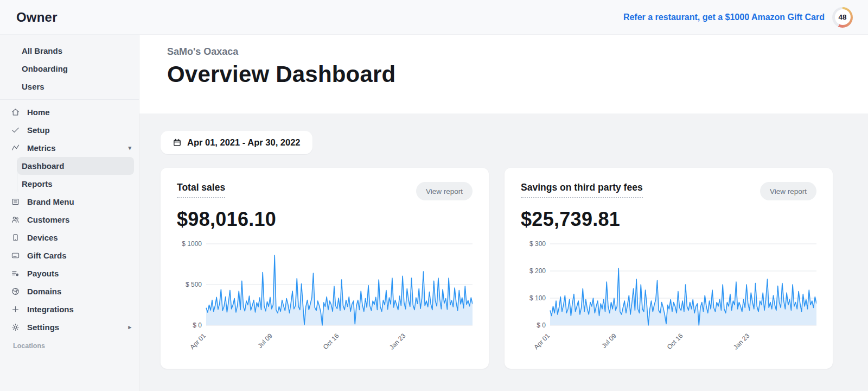  I want to click on sidebar-item-gift-cards: Gift Cards, so click(69, 255).